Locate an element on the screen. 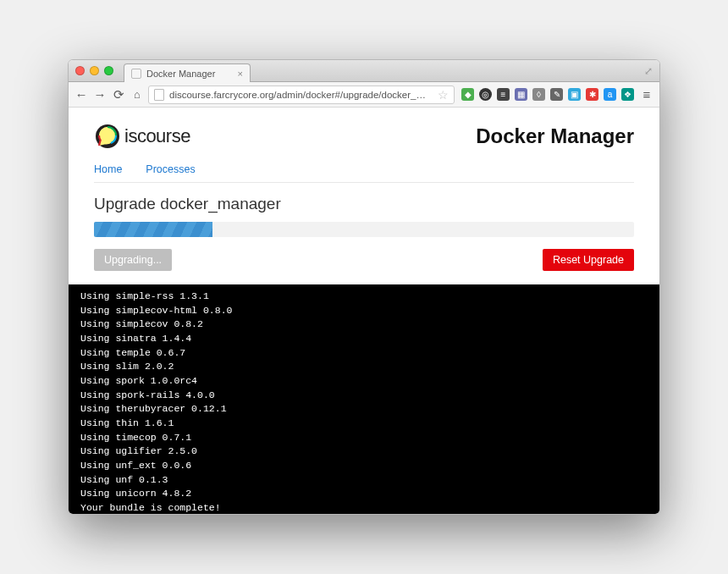 This screenshot has height=574, width=728. bookmark-star-icon: ☆ is located at coordinates (444, 95).